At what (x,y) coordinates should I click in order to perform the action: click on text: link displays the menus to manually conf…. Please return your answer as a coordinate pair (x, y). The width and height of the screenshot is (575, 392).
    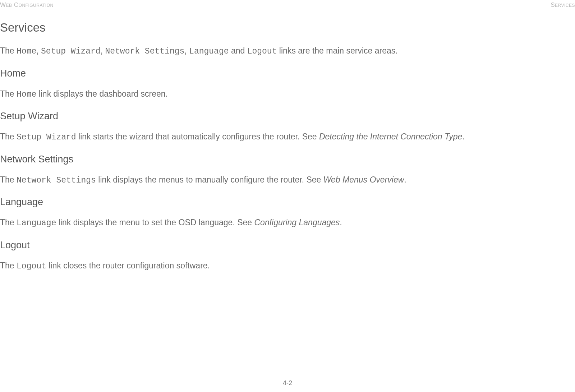
    Looking at the image, I should click on (210, 180).